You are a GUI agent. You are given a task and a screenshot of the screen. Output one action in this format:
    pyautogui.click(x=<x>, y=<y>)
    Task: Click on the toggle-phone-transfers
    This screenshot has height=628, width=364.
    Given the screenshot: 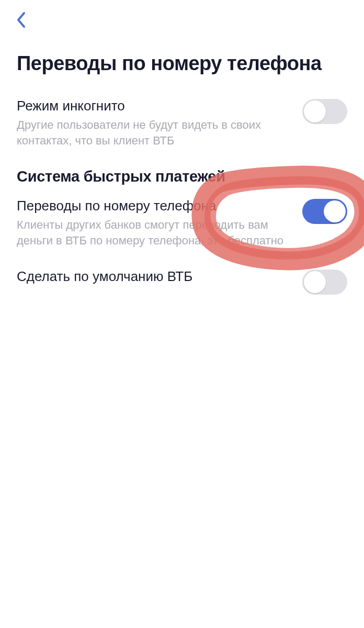 What is the action you would take?
    pyautogui.click(x=325, y=211)
    